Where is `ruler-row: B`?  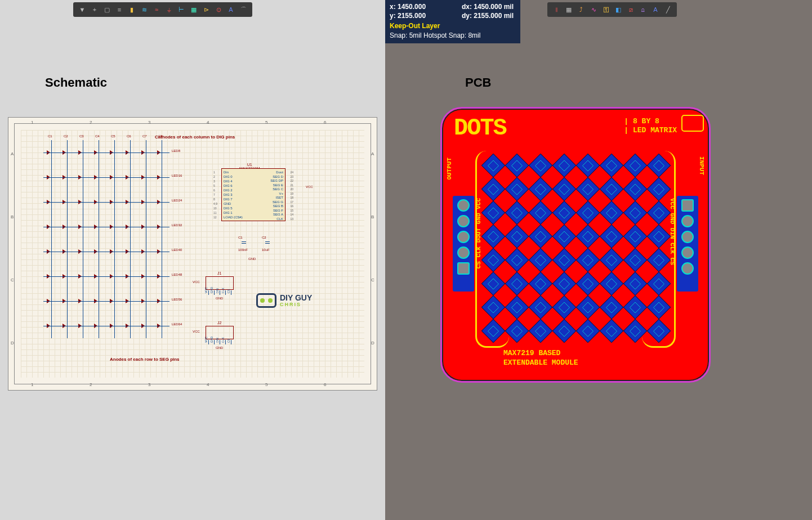 ruler-row: B is located at coordinates (373, 217).